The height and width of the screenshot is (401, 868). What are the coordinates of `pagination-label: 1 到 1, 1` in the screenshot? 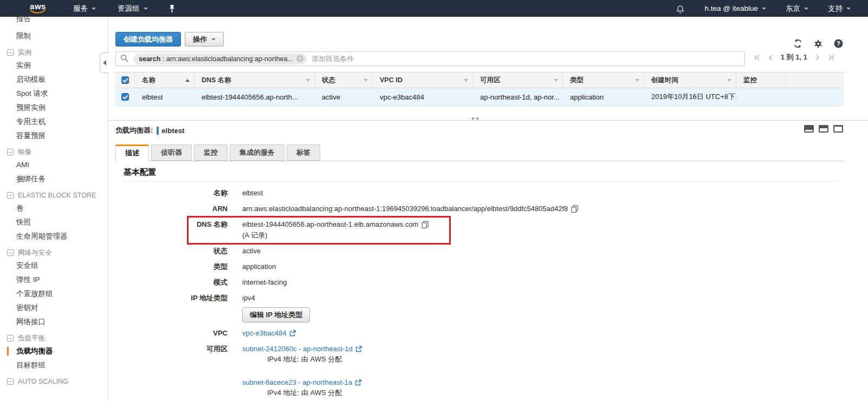 It's located at (794, 57).